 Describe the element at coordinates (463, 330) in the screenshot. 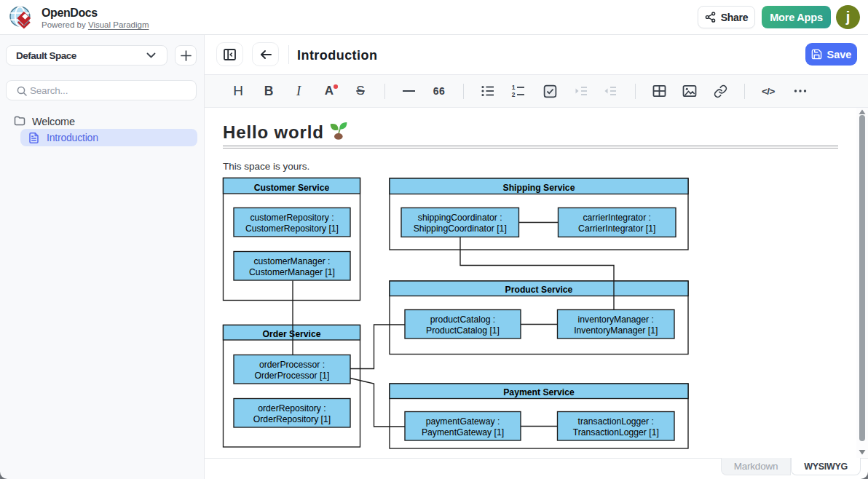

I see `svg-text: ProductCatalog [1]` at that location.